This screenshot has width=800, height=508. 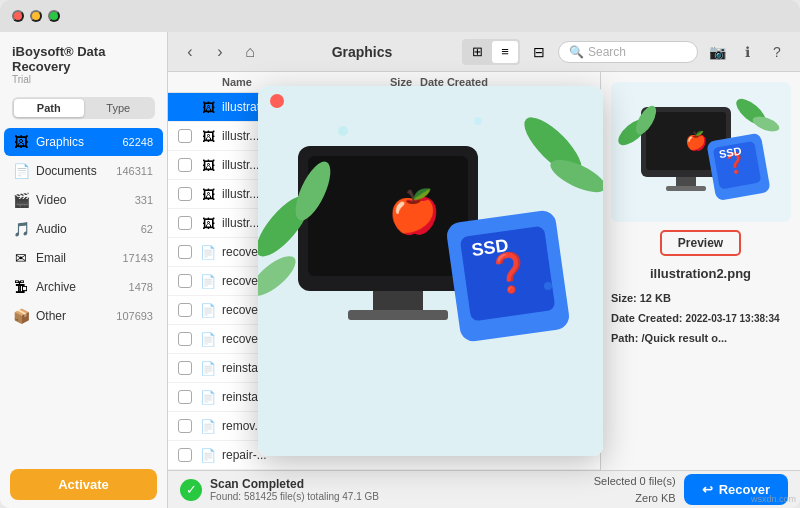 What do you see at coordinates (484, 489) in the screenshot?
I see `status-bar: ✓ Scan Completed Found: 581425 file(s) t…` at bounding box center [484, 489].